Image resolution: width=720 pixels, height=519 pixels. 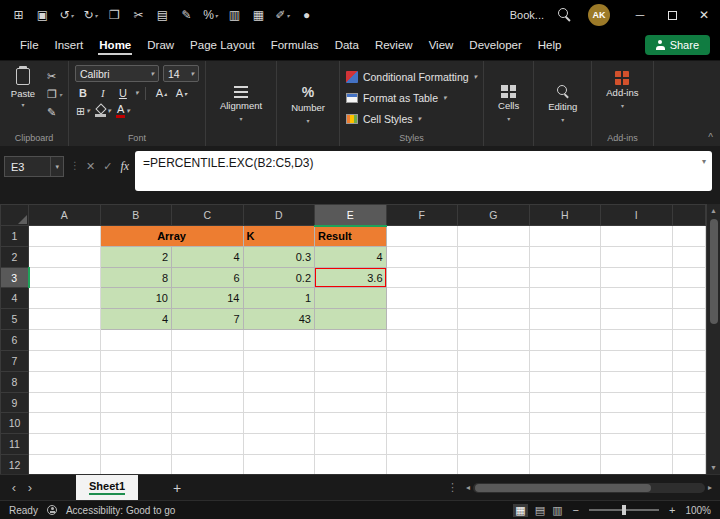 What do you see at coordinates (494, 278) in the screenshot?
I see `cell-G3` at bounding box center [494, 278].